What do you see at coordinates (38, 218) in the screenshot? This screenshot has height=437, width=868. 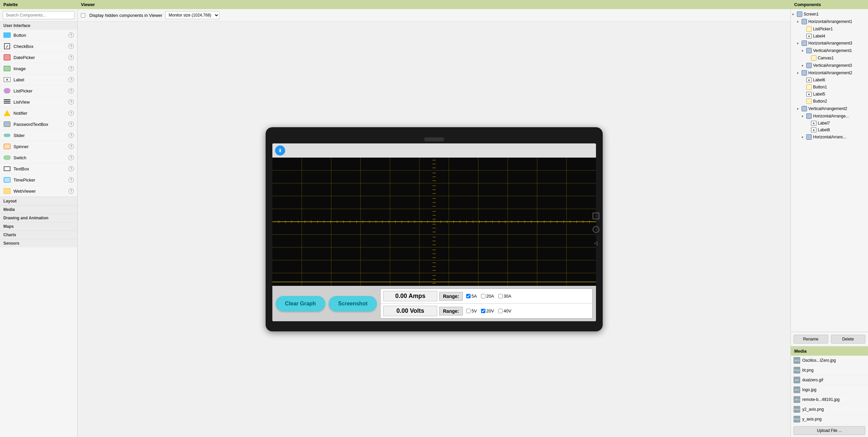 I see `section-drawing: Drawing and Animation` at bounding box center [38, 218].